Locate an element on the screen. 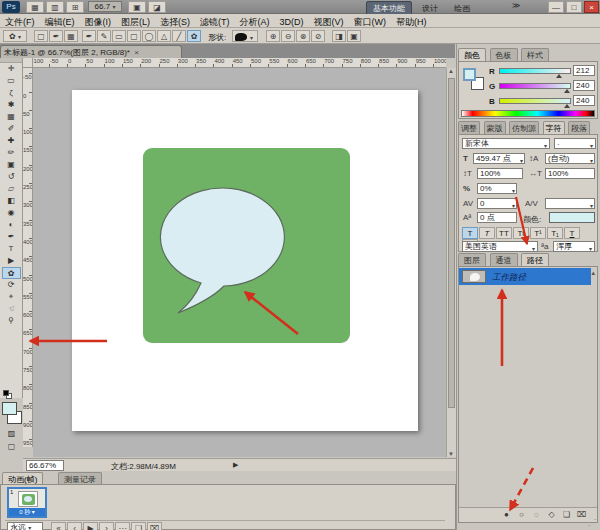  channel-b-thumb is located at coordinates (567, 106).